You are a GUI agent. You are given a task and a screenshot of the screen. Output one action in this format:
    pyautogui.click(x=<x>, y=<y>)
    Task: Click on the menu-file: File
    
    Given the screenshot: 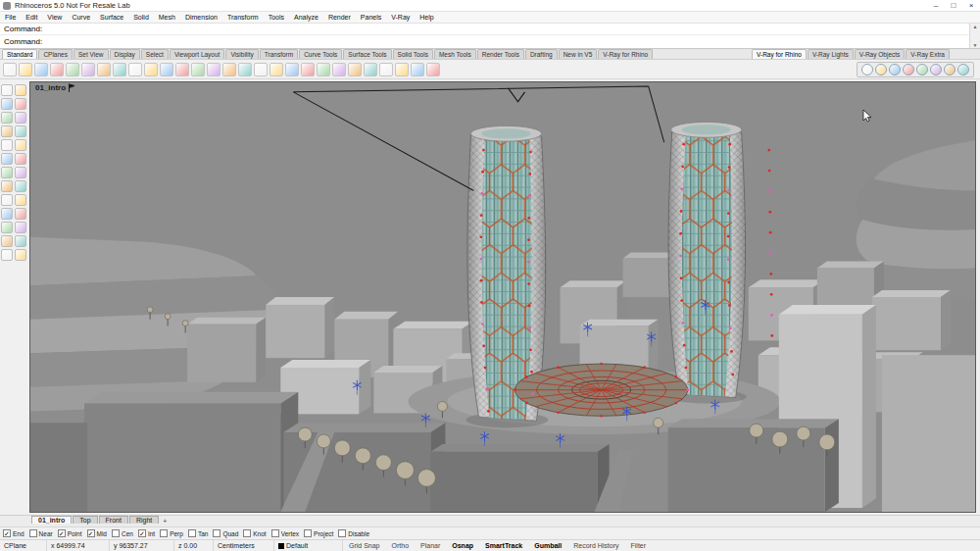 What is the action you would take?
    pyautogui.click(x=10, y=18)
    